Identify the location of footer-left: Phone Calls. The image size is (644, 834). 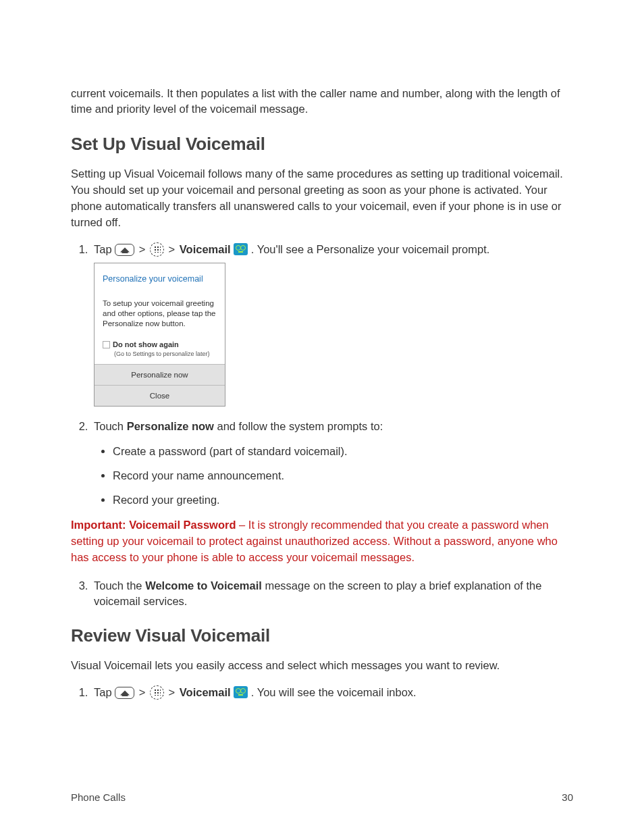
(99, 797).